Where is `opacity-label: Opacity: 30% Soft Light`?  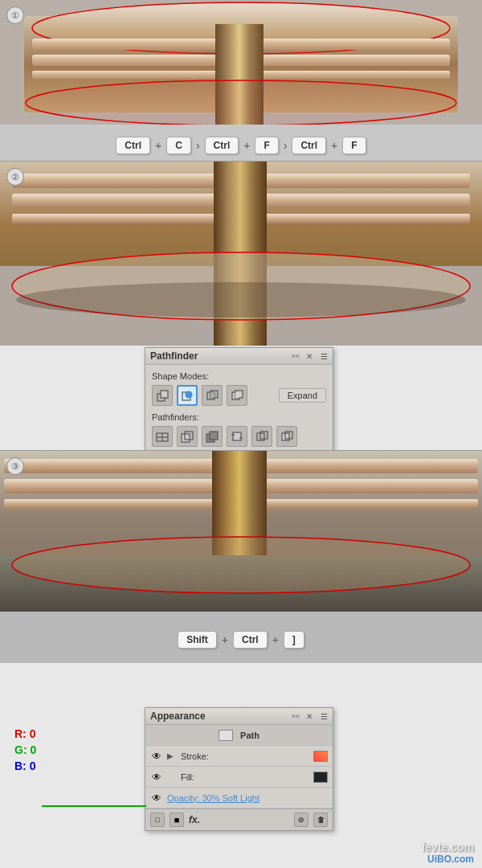
opacity-label: Opacity: 30% Soft Light is located at coordinates (247, 798).